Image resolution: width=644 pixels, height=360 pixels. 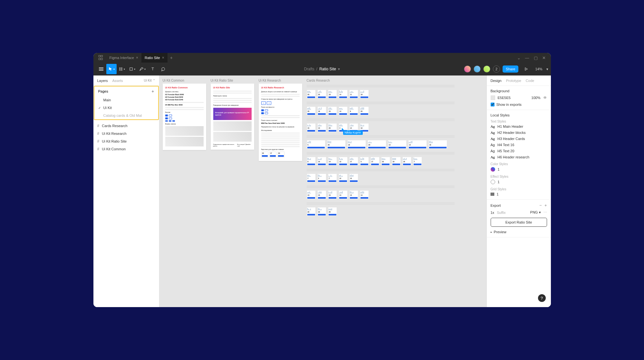 What do you see at coordinates (545, 98) in the screenshot?
I see `visibility-icon: 👁` at bounding box center [545, 98].